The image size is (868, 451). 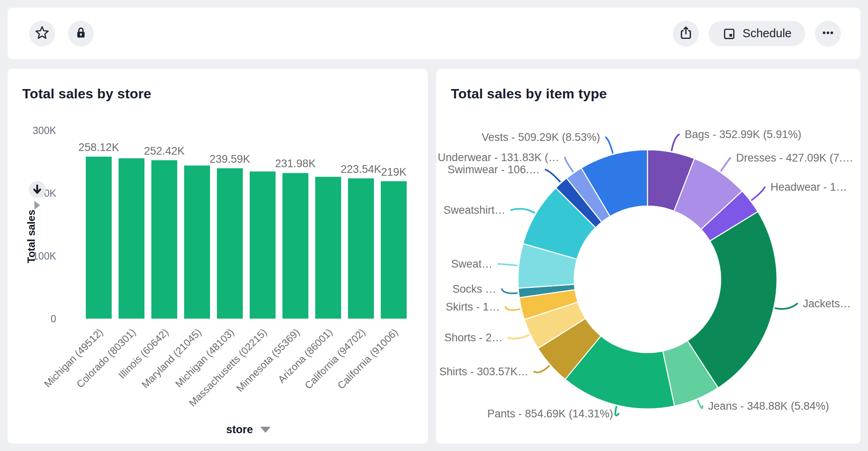 I want to click on share-icon, so click(x=686, y=33).